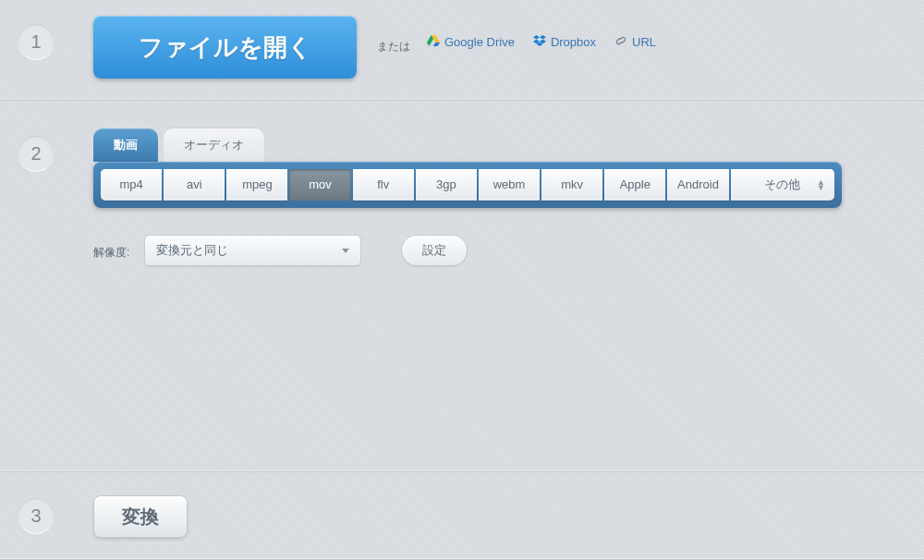  I want to click on or-label: または, so click(394, 46).